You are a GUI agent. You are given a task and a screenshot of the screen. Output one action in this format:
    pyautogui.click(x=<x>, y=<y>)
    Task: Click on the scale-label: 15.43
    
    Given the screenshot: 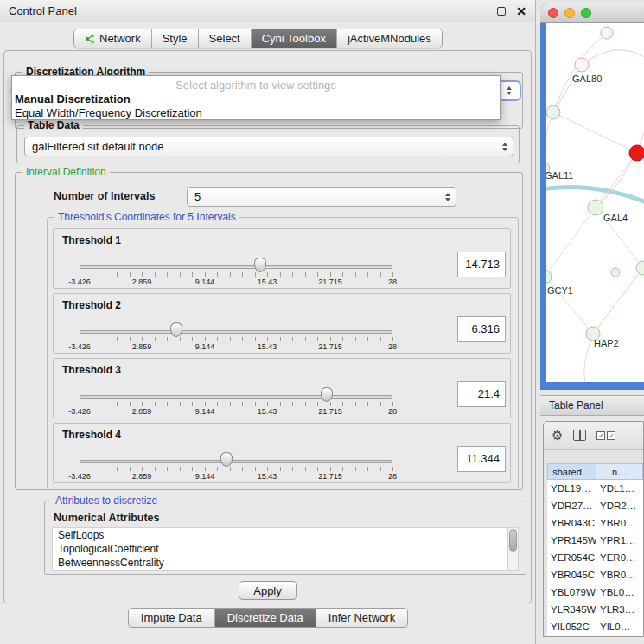 What is the action you would take?
    pyautogui.click(x=268, y=411)
    